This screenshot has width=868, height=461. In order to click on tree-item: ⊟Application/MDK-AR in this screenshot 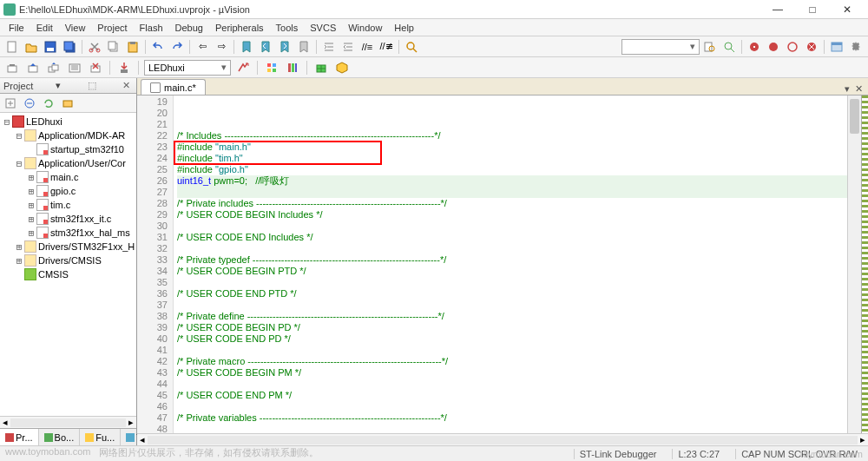, I will do `click(68, 135)`.